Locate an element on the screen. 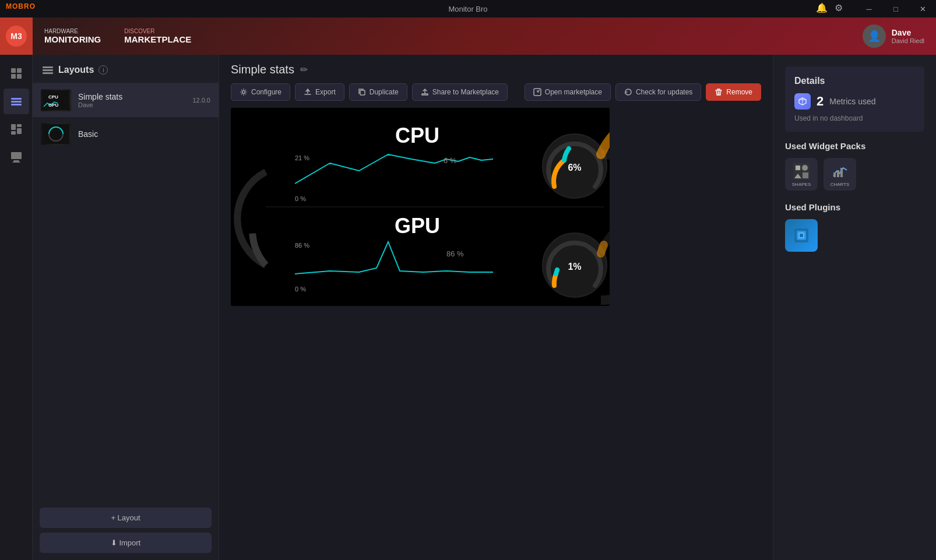 The image size is (936, 560). metrics-count: 2 is located at coordinates (820, 101).